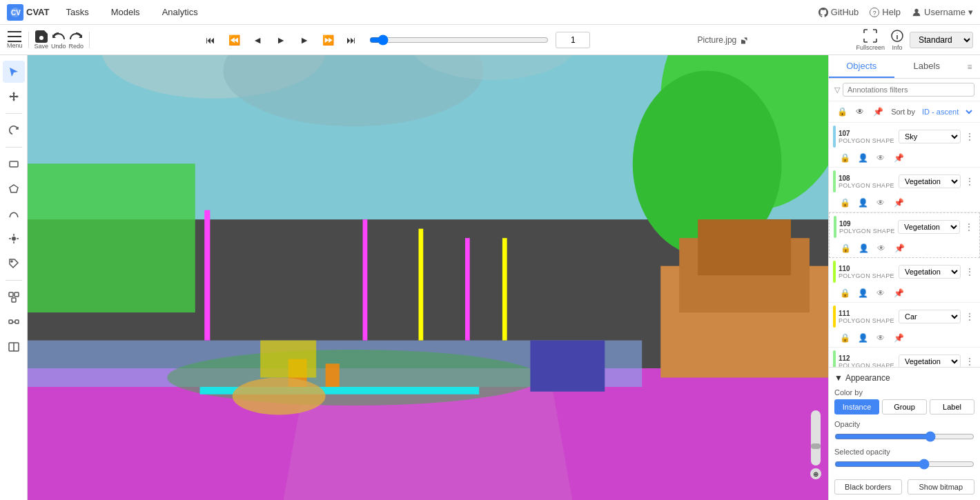 The width and height of the screenshot is (980, 500). Describe the element at coordinates (861, 66) in the screenshot. I see `objects-tab: Objects` at that location.